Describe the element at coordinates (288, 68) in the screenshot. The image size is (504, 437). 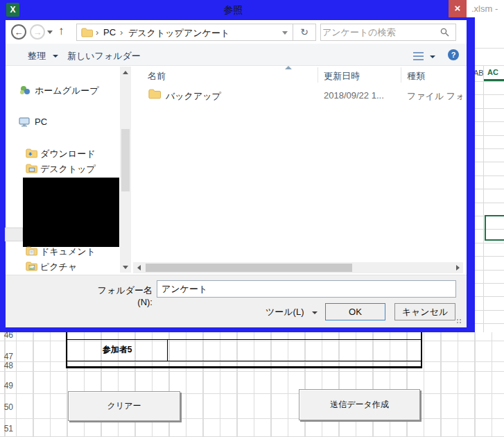
I see `sort-ascending-icon` at that location.